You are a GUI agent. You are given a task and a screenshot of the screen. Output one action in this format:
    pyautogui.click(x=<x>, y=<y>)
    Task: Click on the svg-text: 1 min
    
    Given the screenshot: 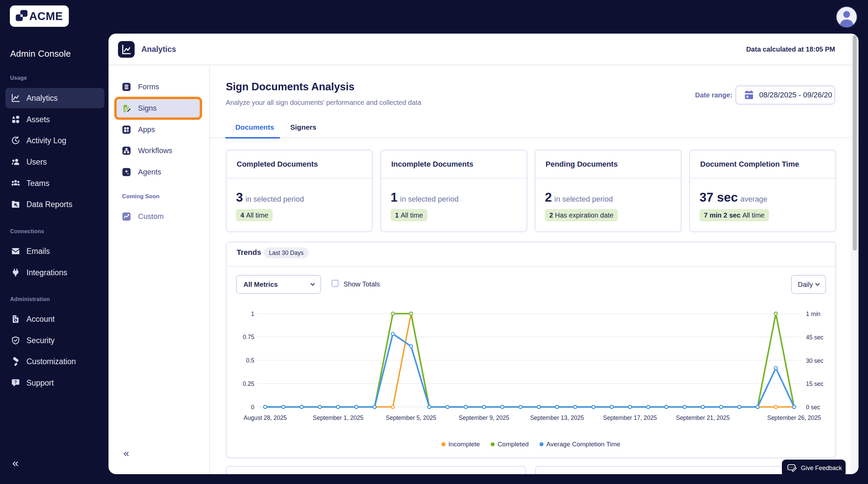 What is the action you would take?
    pyautogui.click(x=813, y=314)
    